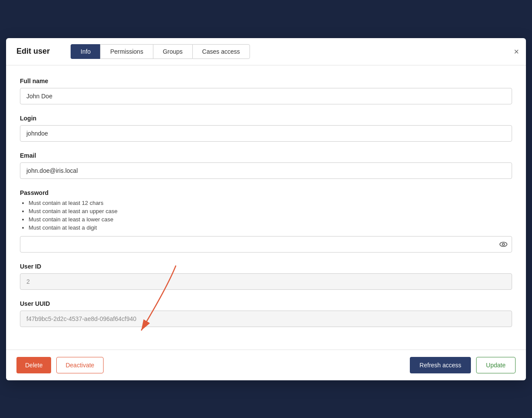  I want to click on login-label: Login, so click(266, 118).